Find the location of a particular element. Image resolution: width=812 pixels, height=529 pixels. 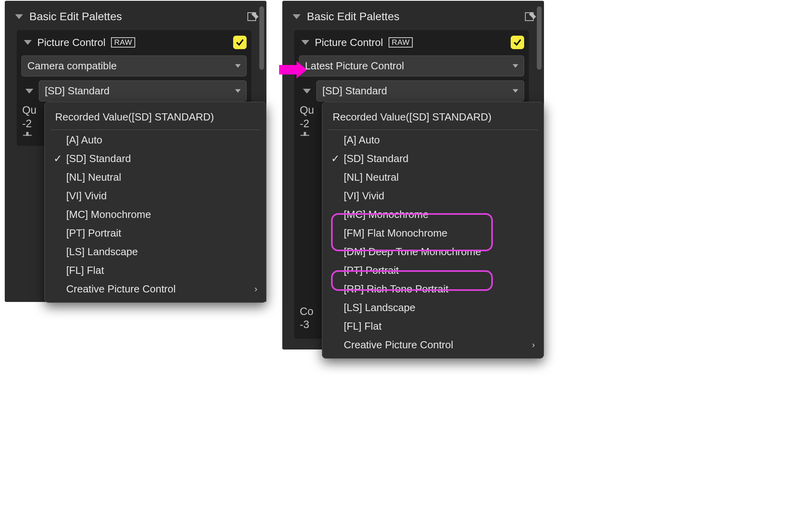

compat-select: Camera compatible is located at coordinates (134, 66).